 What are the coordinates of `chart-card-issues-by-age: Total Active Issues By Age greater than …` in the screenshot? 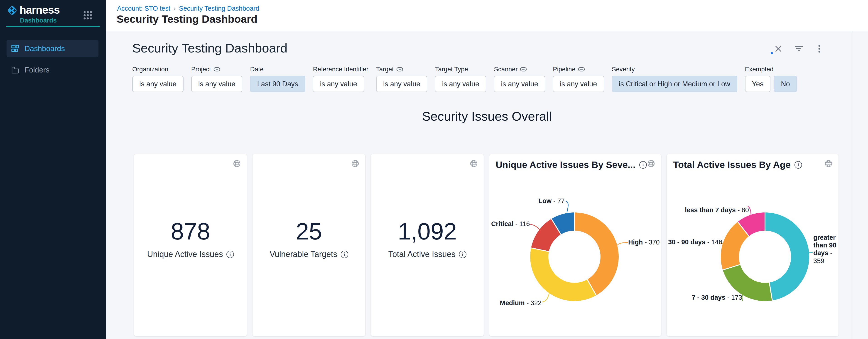 It's located at (753, 245).